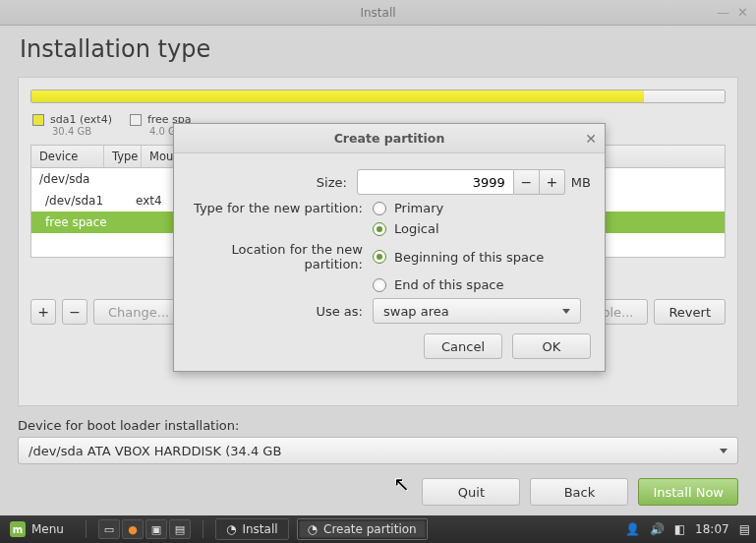  What do you see at coordinates (73, 125) in the screenshot?
I see `legend-item: sda1 (ext4)30.4 GB` at bounding box center [73, 125].